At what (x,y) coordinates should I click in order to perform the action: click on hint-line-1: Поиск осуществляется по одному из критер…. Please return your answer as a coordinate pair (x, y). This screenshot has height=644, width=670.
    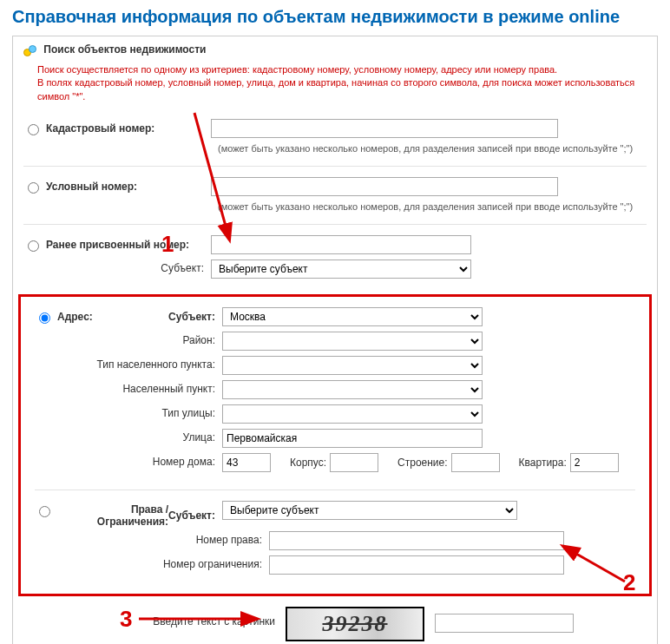
    Looking at the image, I should click on (342, 69).